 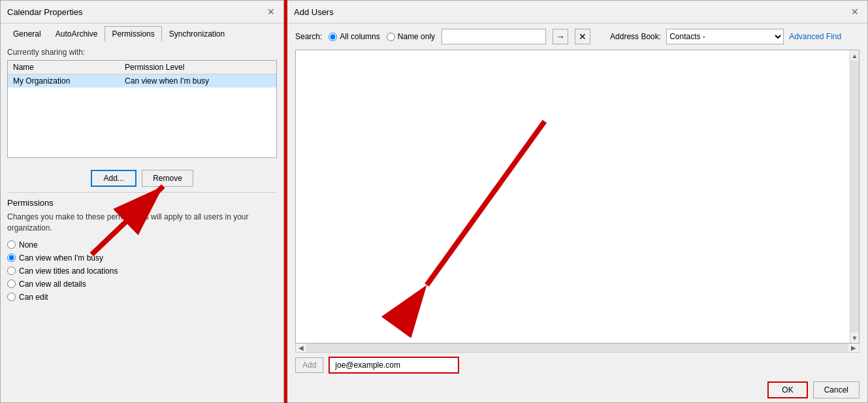 What do you see at coordinates (726, 37) in the screenshot?
I see `address-book-area: Address Book: Contacts - Advanced Find` at bounding box center [726, 37].